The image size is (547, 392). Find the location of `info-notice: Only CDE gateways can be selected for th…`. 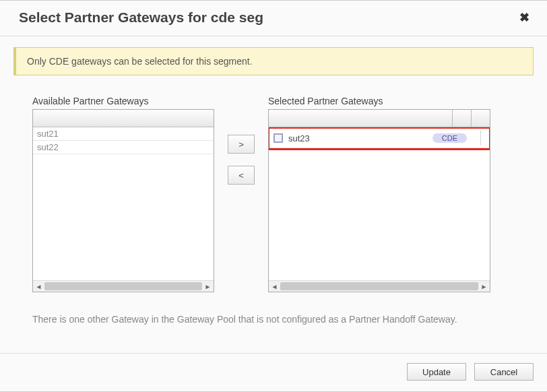

info-notice: Only CDE gateways can be selected for th… is located at coordinates (274, 61).